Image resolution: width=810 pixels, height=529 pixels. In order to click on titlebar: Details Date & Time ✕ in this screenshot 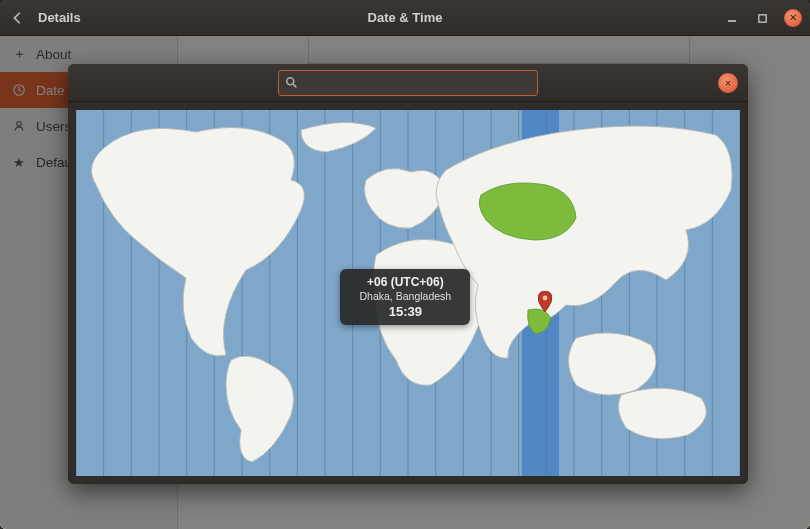, I will do `click(405, 18)`.